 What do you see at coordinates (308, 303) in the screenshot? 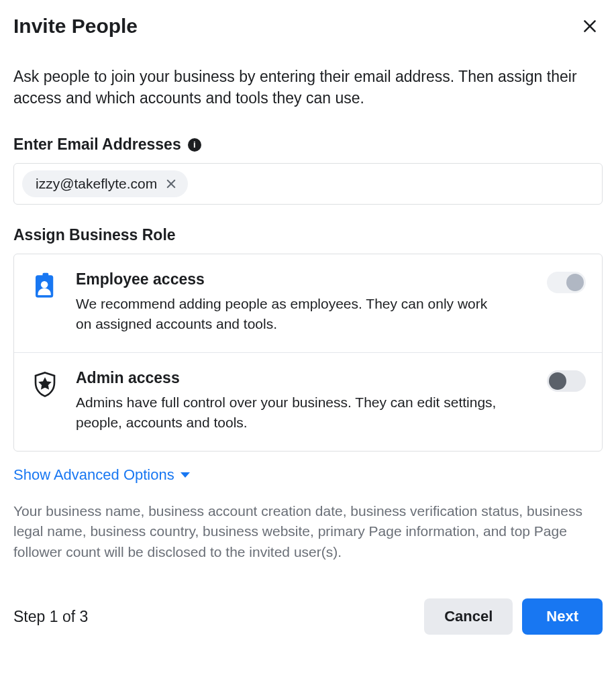
I see `role-row-employee: Employee access We recommend adding peop…` at bounding box center [308, 303].